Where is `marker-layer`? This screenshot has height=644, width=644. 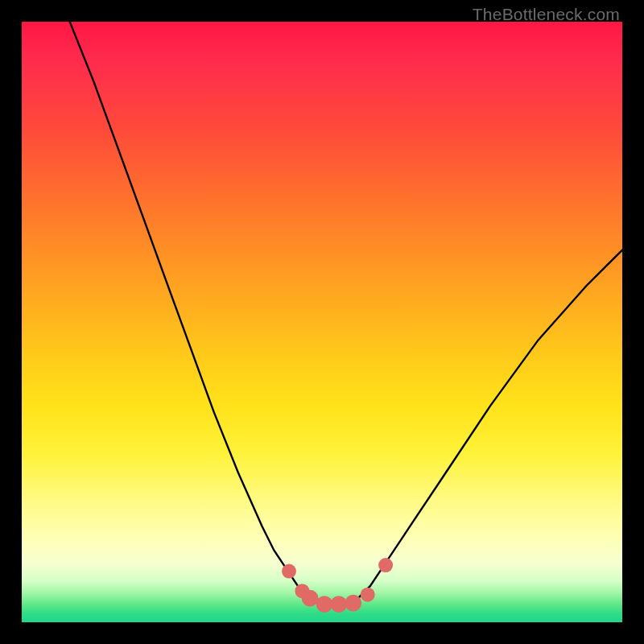
marker-layer is located at coordinates (337, 585).